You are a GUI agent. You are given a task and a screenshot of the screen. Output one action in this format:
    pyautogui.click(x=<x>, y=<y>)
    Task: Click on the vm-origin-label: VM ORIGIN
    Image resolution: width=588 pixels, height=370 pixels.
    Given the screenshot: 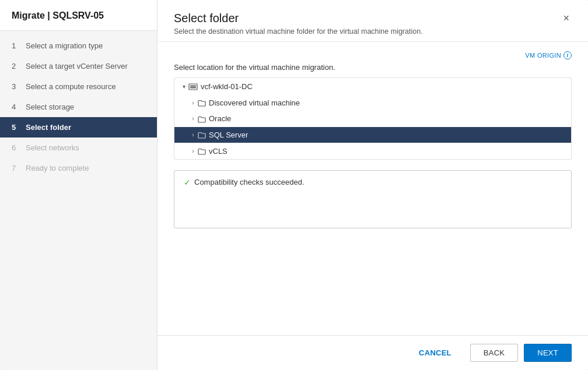 What is the action you would take?
    pyautogui.click(x=543, y=55)
    